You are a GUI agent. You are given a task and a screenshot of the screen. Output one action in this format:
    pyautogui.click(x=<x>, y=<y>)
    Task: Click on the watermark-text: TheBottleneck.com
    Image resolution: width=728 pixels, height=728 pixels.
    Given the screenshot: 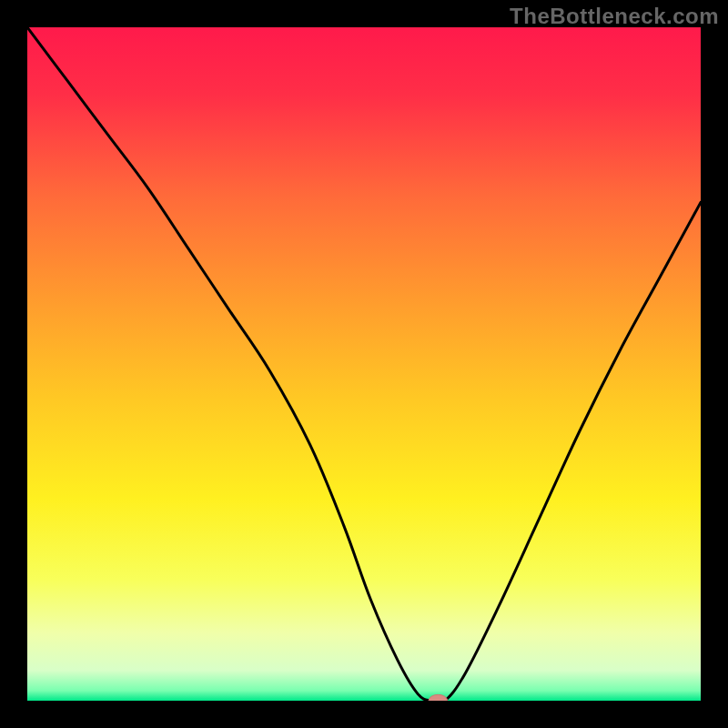 What is the action you would take?
    pyautogui.click(x=614, y=16)
    